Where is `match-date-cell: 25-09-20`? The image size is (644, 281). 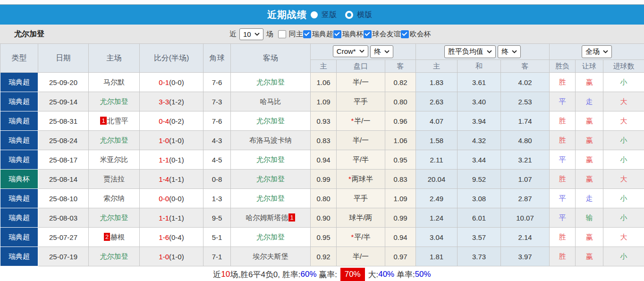 match-date-cell: 25-09-20 is located at coordinates (63, 82).